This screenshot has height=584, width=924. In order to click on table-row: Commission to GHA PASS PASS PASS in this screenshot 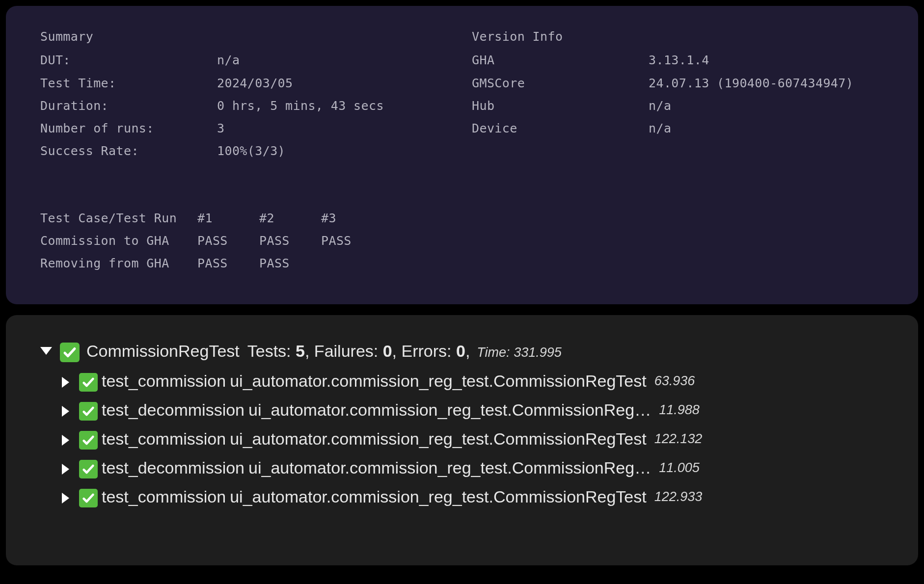, I will do `click(462, 241)`.